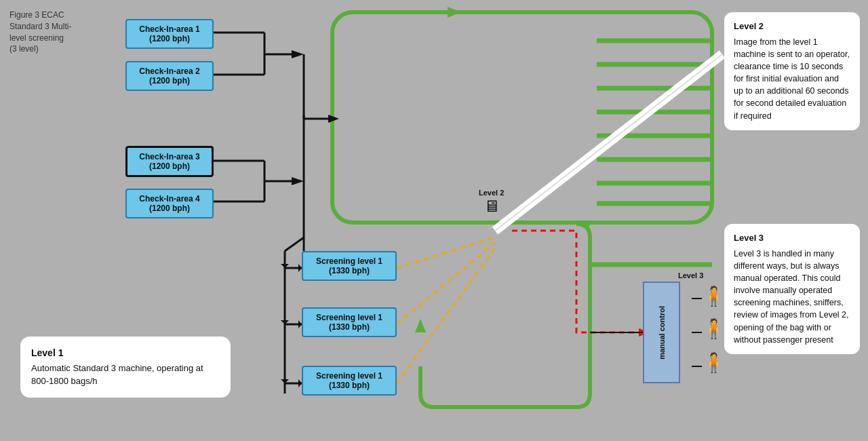 The height and width of the screenshot is (441, 868). Describe the element at coordinates (662, 332) in the screenshot. I see `manual-control-box: manual control` at that location.